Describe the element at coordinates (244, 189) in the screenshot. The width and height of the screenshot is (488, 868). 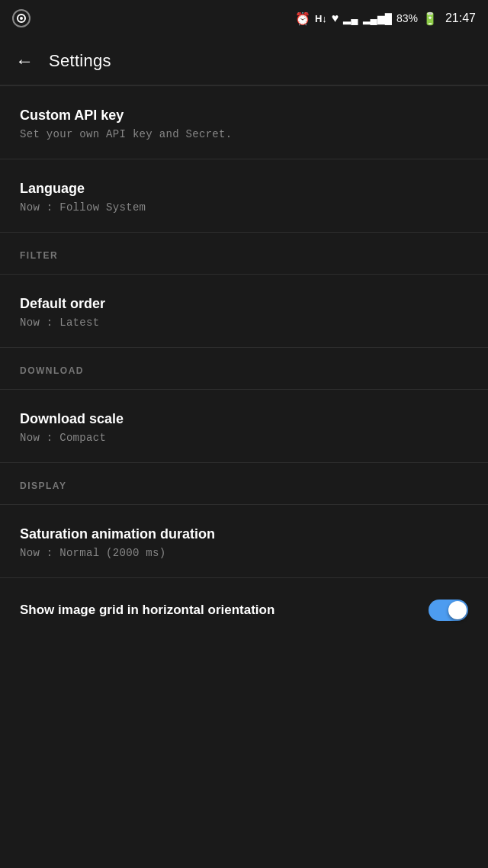
I see `language-title: Language` at that location.